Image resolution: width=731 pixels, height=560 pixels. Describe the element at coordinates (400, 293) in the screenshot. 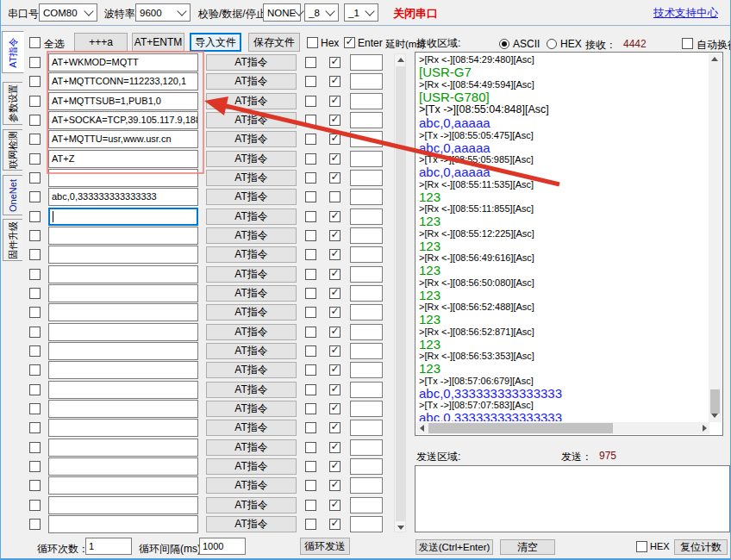

I see `command-list-scrollbar` at that location.